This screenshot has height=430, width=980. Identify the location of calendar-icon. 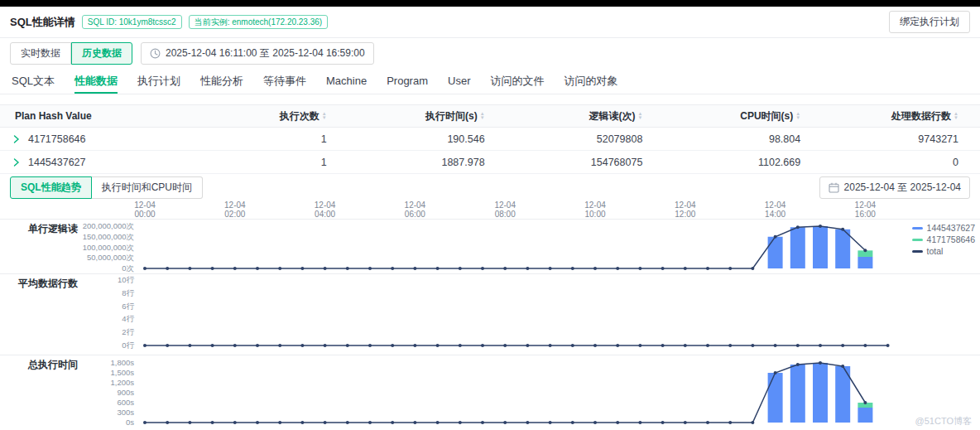
(834, 187).